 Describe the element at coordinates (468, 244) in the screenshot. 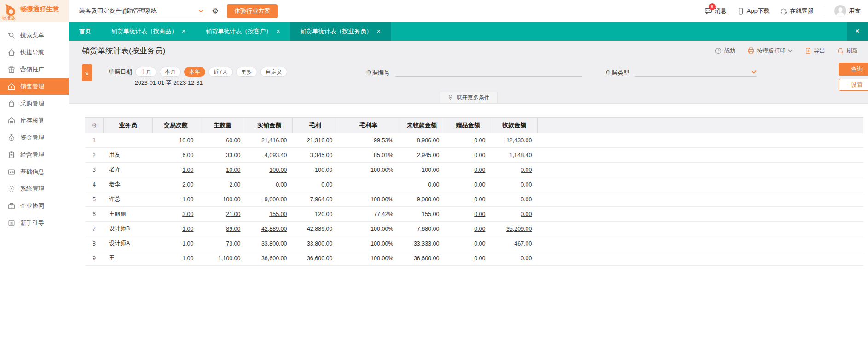

I see `cell-赠品金额: 0.00` at that location.